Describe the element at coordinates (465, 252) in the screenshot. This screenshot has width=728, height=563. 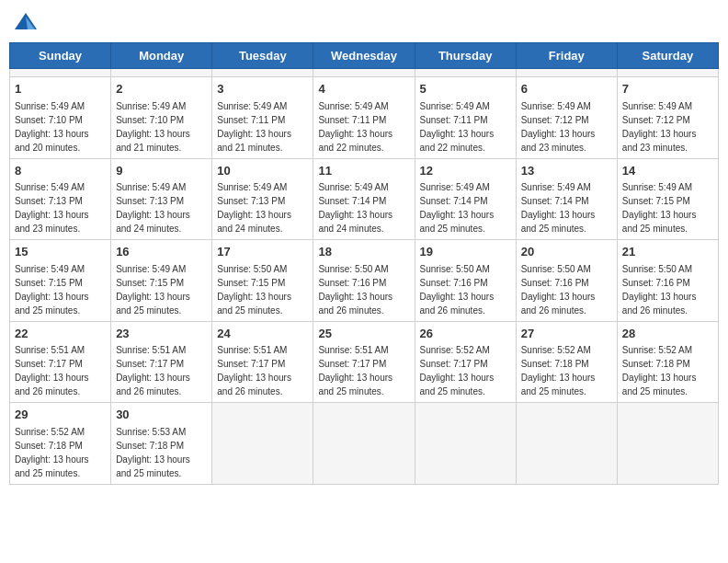
I see `day-number: 19` at that location.